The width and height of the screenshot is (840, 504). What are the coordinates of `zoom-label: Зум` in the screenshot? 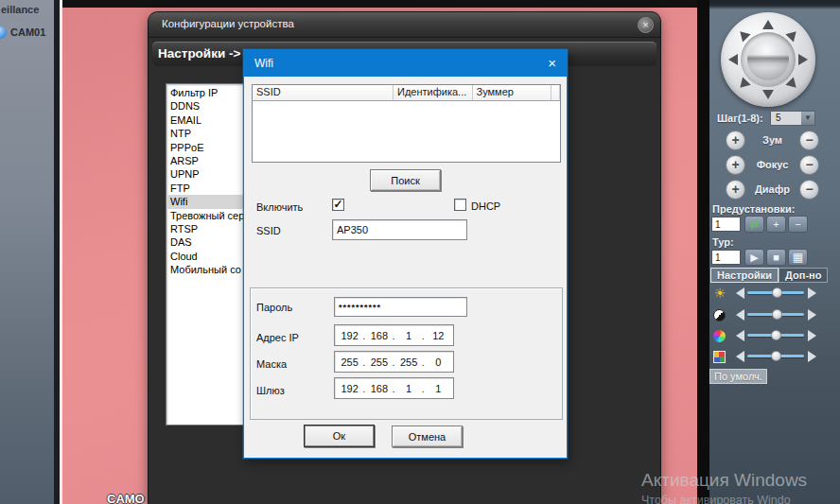 It's located at (772, 140).